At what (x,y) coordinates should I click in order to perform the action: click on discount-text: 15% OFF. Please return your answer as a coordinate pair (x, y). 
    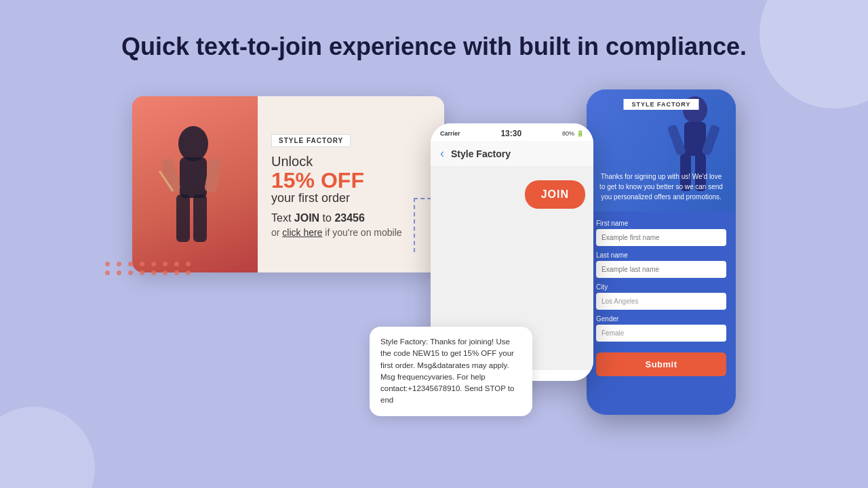
    Looking at the image, I should click on (351, 180).